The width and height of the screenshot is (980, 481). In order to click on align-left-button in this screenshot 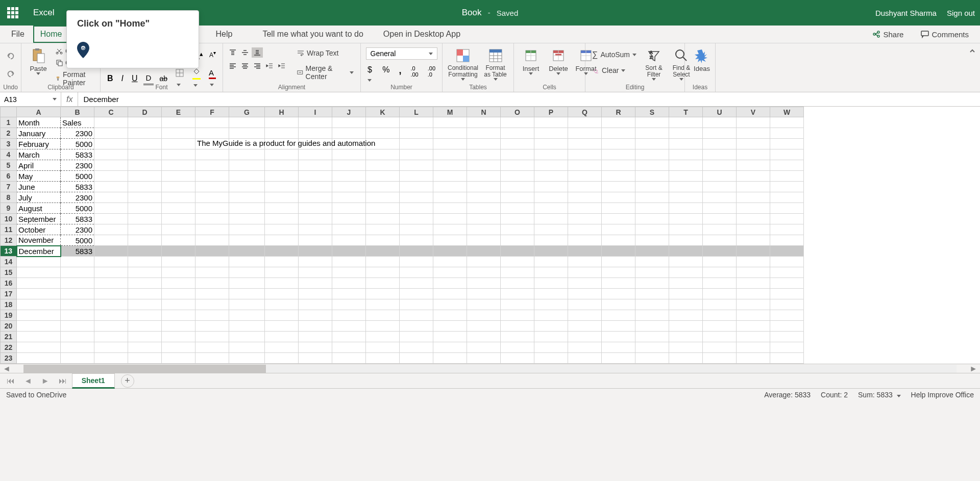, I will do `click(233, 66)`.